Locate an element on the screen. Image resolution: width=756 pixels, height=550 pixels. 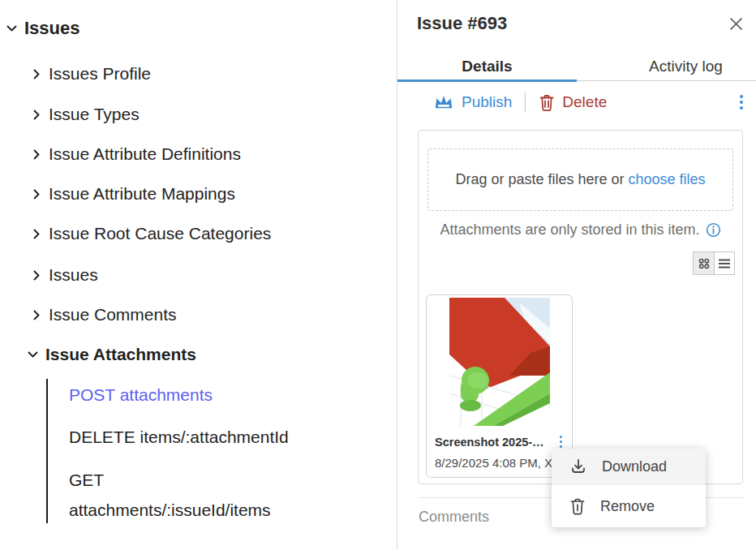
grid-view-button is located at coordinates (703, 263).